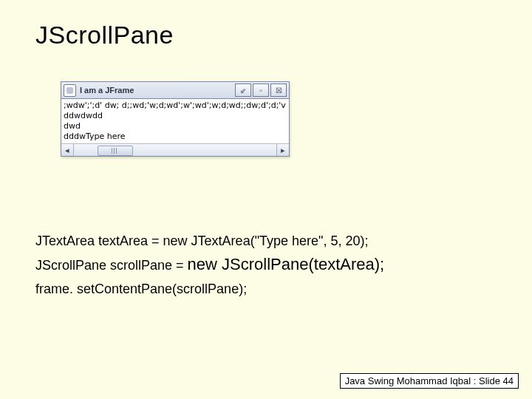  I want to click on code-line: JTextArea textArea = new JTextArea("Type…, so click(266, 241).